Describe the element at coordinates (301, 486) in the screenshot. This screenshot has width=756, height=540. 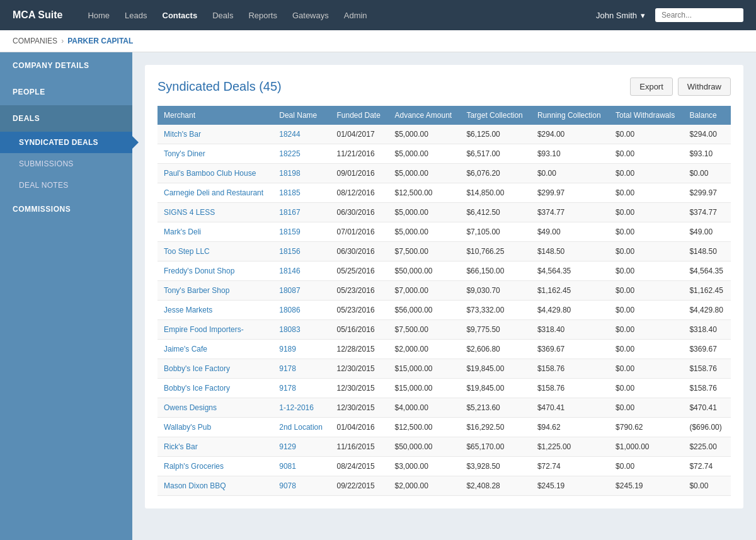
I see `deal-name-cell: 9078` at that location.